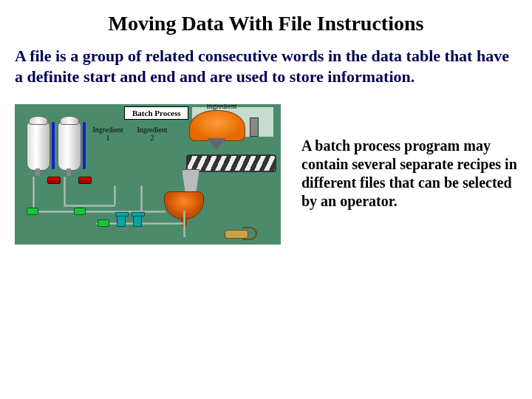  Describe the element at coordinates (53, 146) in the screenshot. I see `gauge-icon` at that location.